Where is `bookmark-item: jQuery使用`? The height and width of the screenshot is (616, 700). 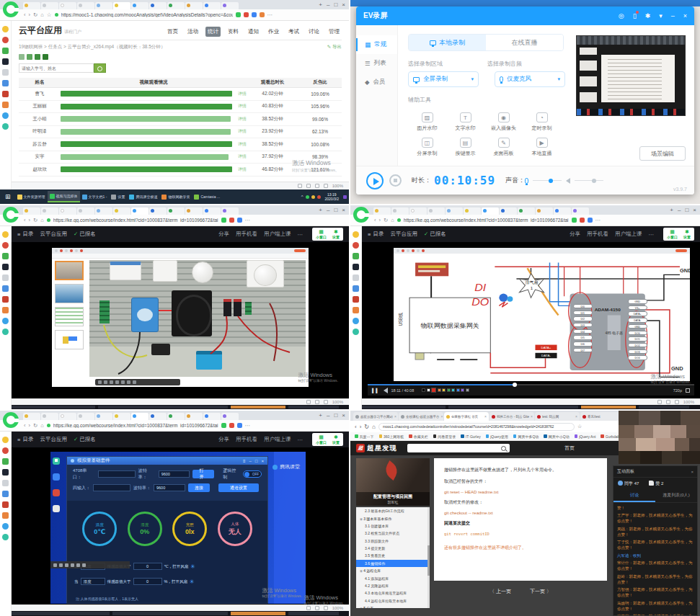 bookmark-item: jQuery使用 is located at coordinates (497, 437).